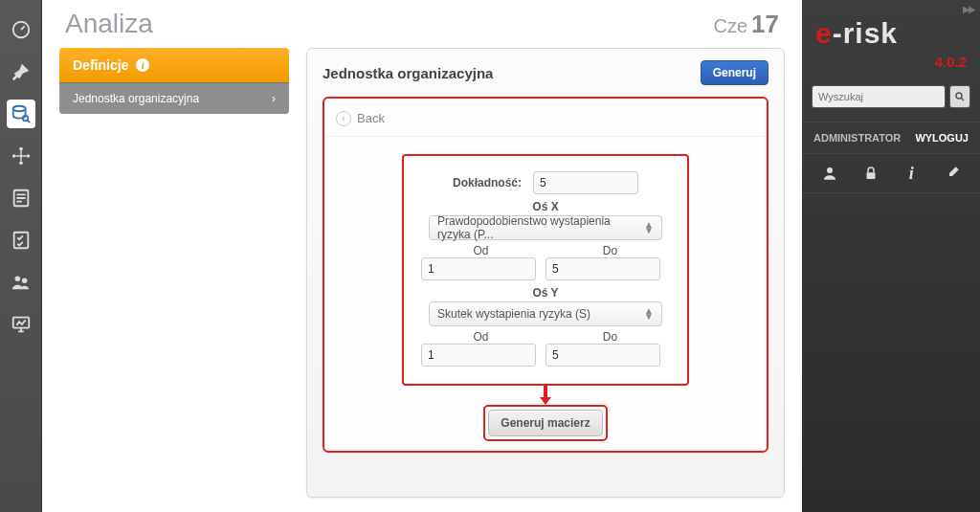  What do you see at coordinates (731, 27) in the screenshot?
I see `date-month: Cze` at bounding box center [731, 27].